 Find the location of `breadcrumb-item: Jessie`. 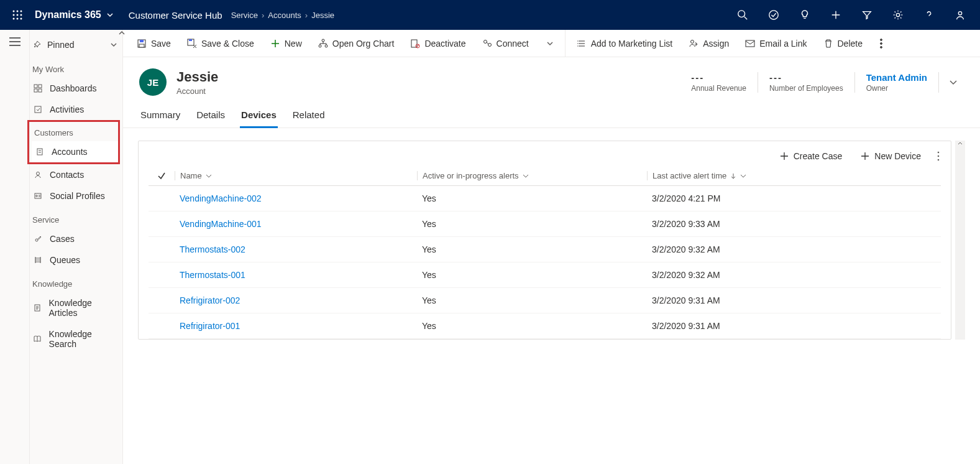

breadcrumb-item: Jessie is located at coordinates (323, 15).